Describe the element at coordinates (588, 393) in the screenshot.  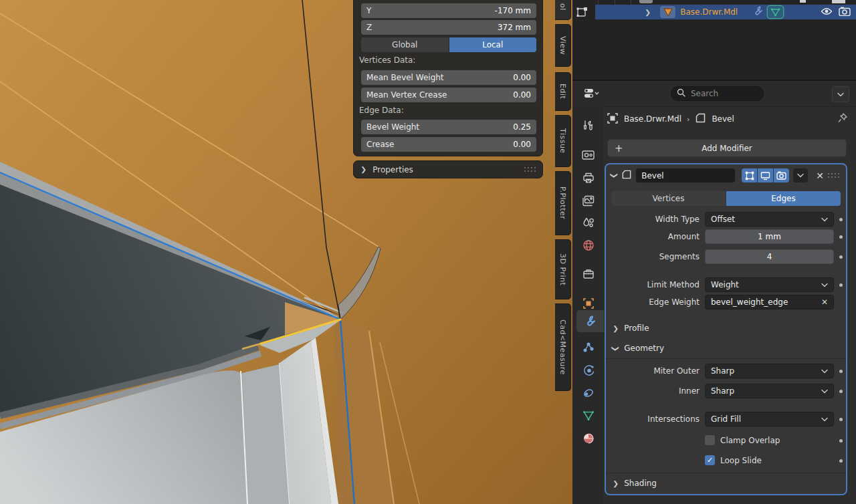
I see `tab-constraints-icon` at that location.